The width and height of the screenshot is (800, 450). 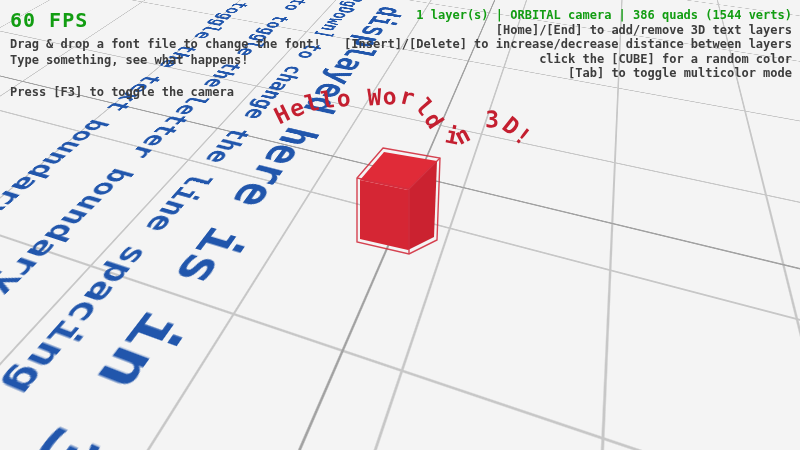 What do you see at coordinates (568, 16) in the screenshot?
I see `status-bar: 1 layer(s) | ORBITAL camera | 386 quads …` at bounding box center [568, 16].